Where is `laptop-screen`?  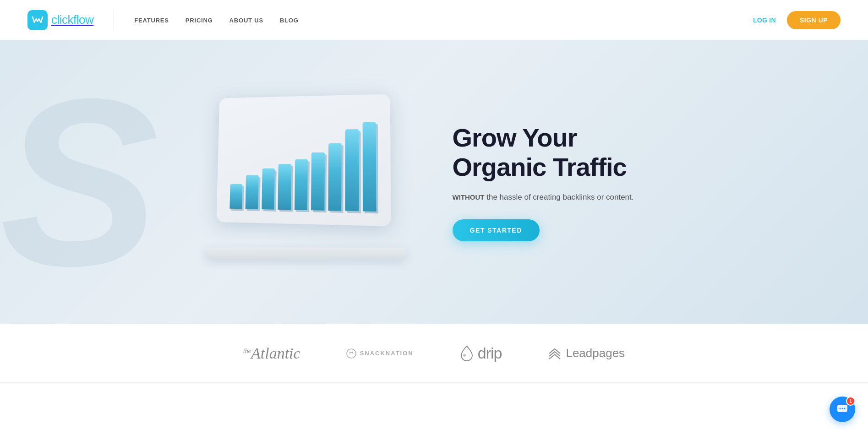 laptop-screen is located at coordinates (303, 160).